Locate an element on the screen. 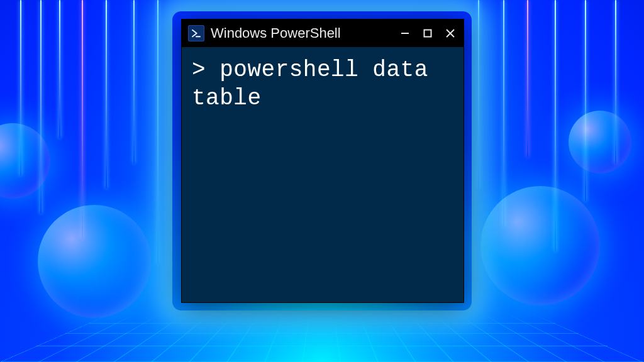 The height and width of the screenshot is (362, 644). perspective-grid is located at coordinates (322, 337).